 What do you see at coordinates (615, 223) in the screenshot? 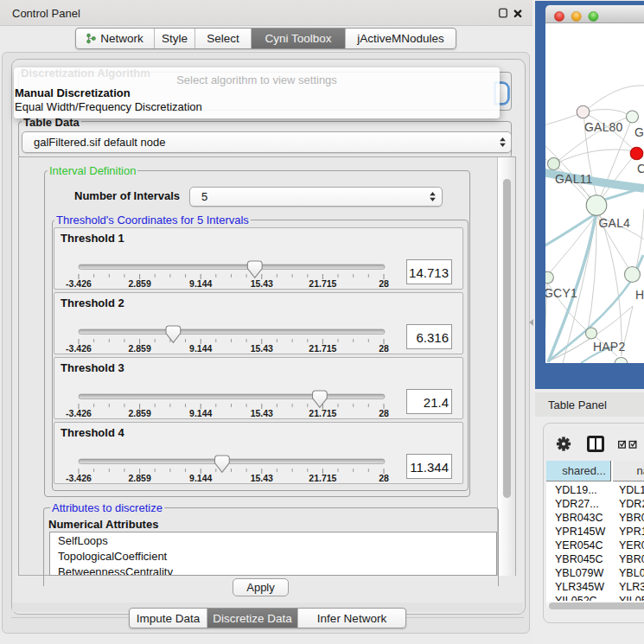
I see `svg-text: GAL4` at bounding box center [615, 223].